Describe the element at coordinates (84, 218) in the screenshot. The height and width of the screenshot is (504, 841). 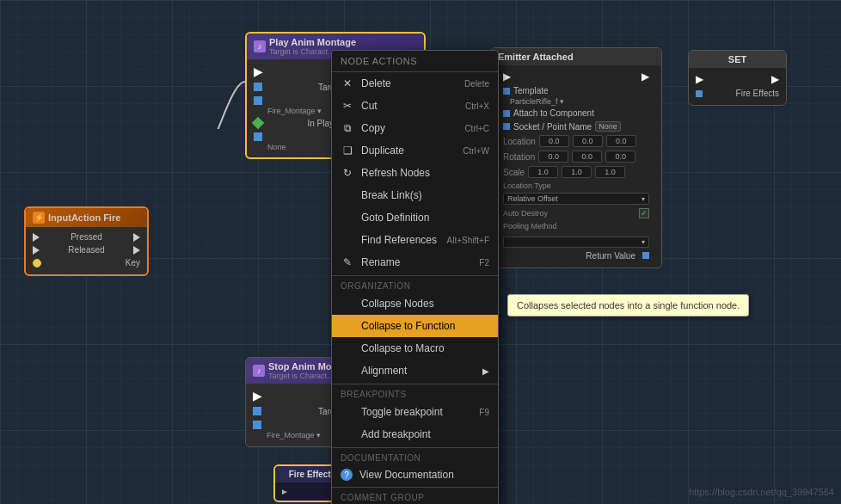
I see `input-action-title: InputAction Fire` at that location.